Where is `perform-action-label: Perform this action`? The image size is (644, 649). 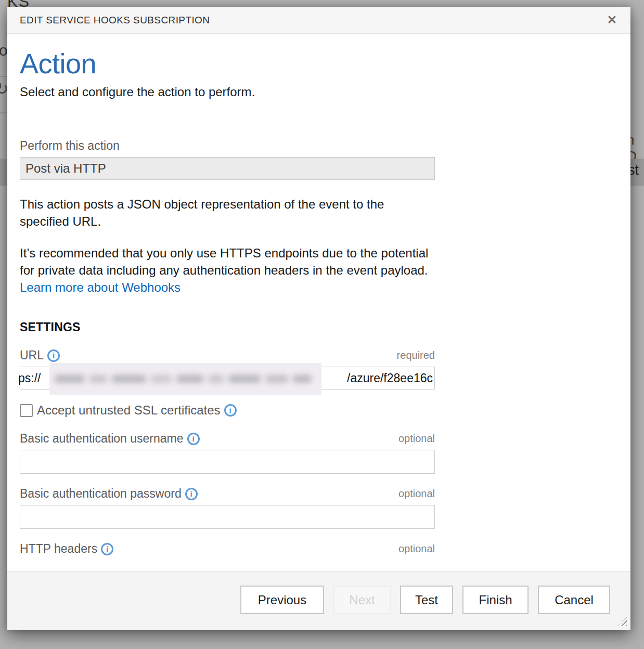
perform-action-label: Perform this action is located at coordinates (70, 146).